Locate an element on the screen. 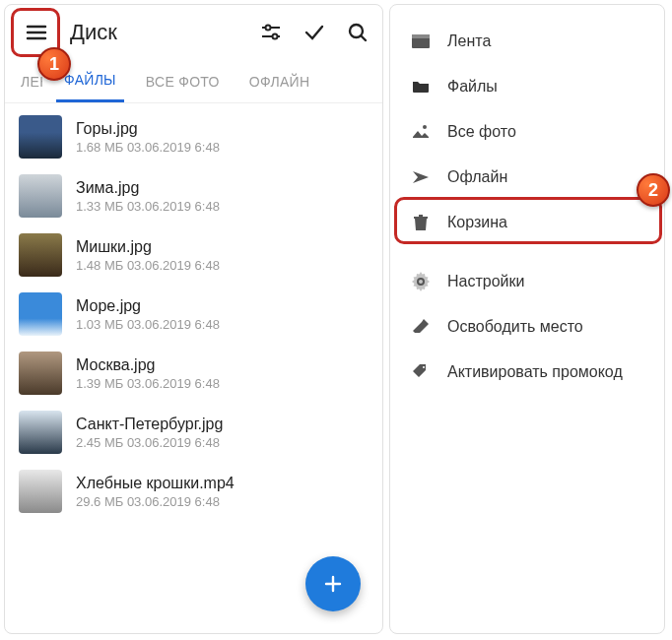 Image resolution: width=672 pixels, height=640 pixels. drawer-item-promo: Активировать промокод is located at coordinates (527, 372).